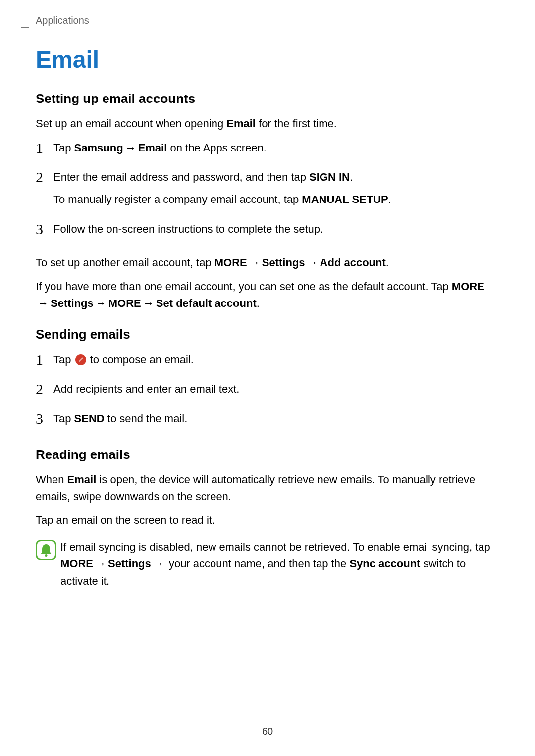 This screenshot has height=756, width=535. Describe the element at coordinates (268, 732) in the screenshot. I see `page-number: 60` at that location.